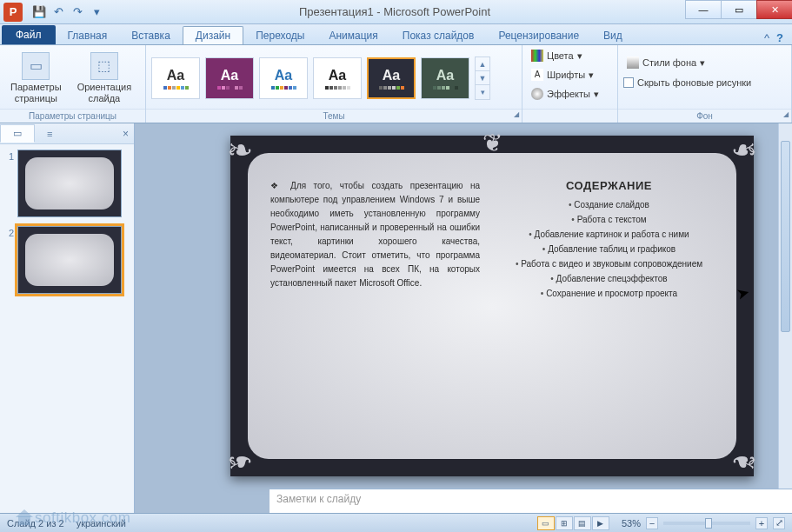  What do you see at coordinates (570, 116) in the screenshot?
I see `group-label-variants` at bounding box center [570, 116].